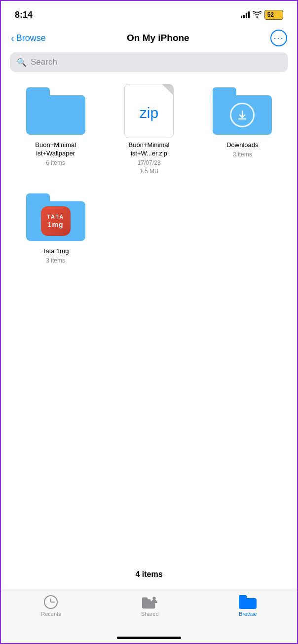  Describe the element at coordinates (262, 15) in the screenshot. I see `status-icons: 52 ⚡` at that location.